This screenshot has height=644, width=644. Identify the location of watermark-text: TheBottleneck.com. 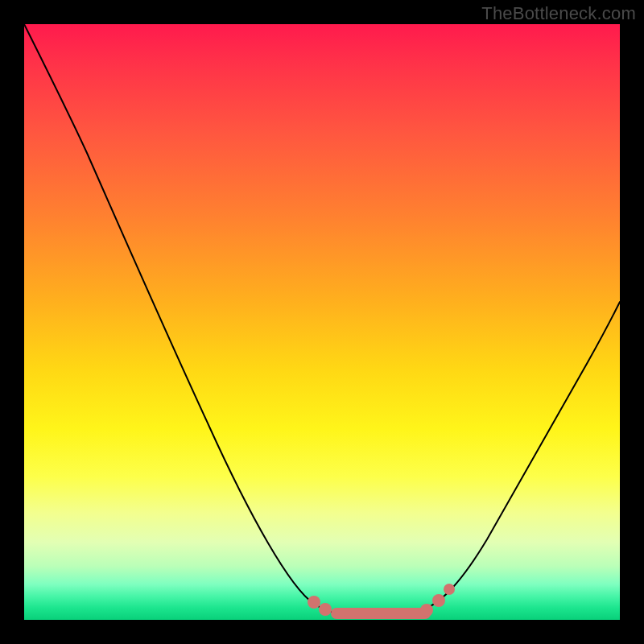
(559, 14).